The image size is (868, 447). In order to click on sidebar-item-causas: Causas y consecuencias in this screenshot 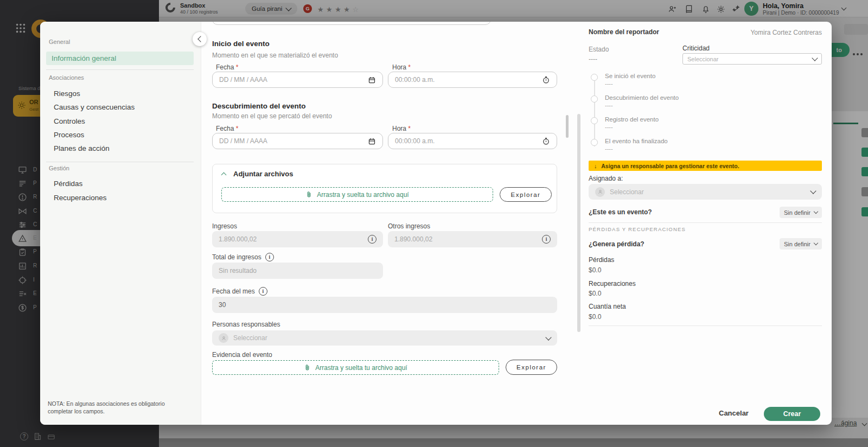, I will do `click(94, 107)`.